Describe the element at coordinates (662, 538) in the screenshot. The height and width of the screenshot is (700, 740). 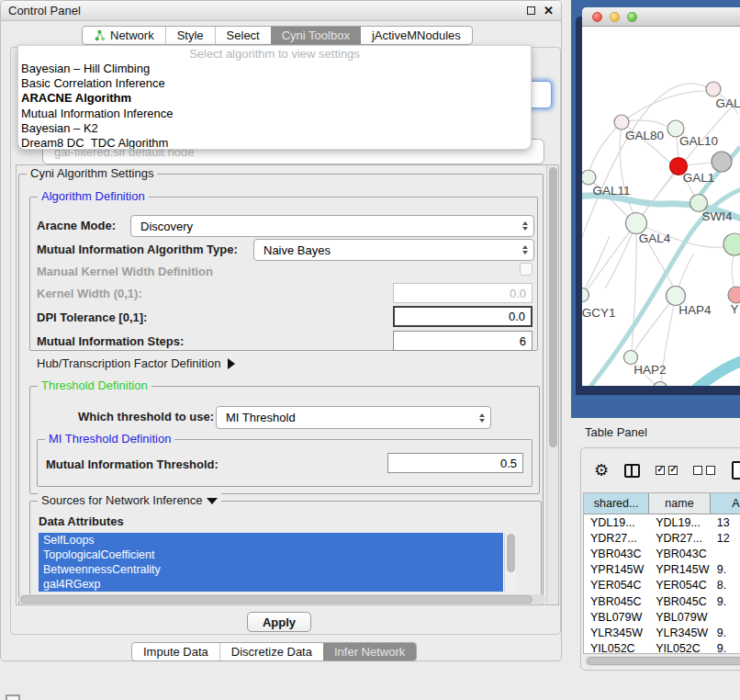
I see `table-row: YDR27...YDR27...12` at that location.